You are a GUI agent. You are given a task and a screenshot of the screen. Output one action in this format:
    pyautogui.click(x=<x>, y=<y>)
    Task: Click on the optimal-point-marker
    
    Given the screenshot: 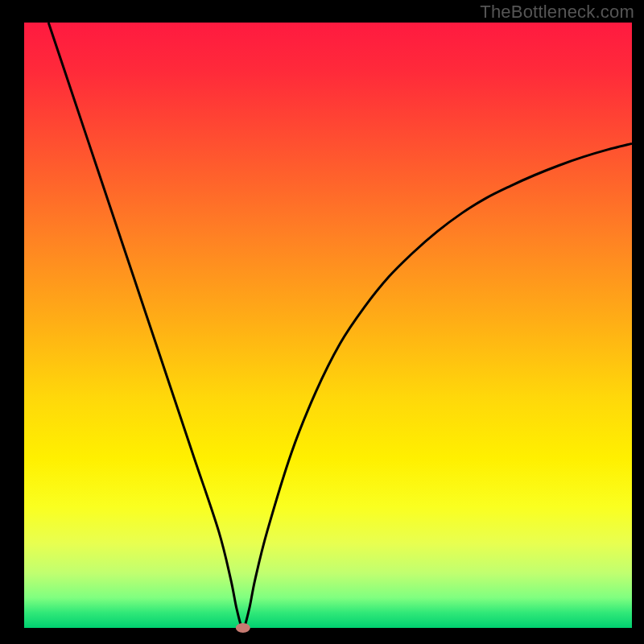 What is the action you would take?
    pyautogui.click(x=243, y=628)
    